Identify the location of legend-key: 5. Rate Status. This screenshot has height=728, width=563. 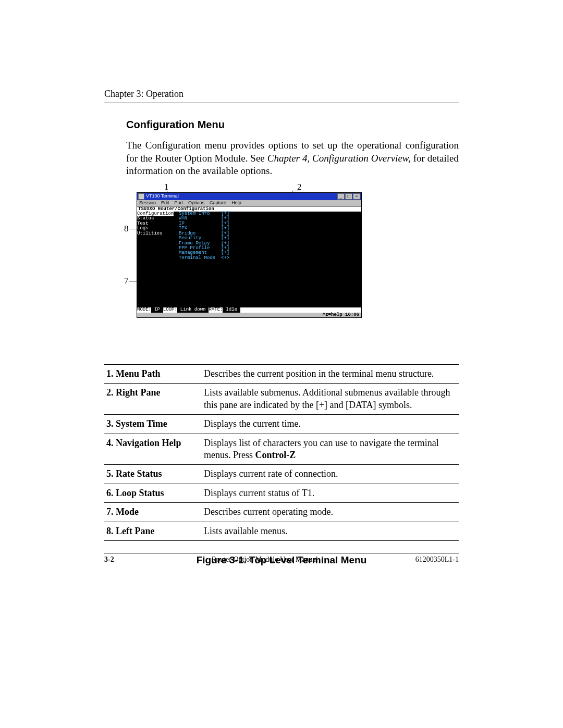
(153, 474).